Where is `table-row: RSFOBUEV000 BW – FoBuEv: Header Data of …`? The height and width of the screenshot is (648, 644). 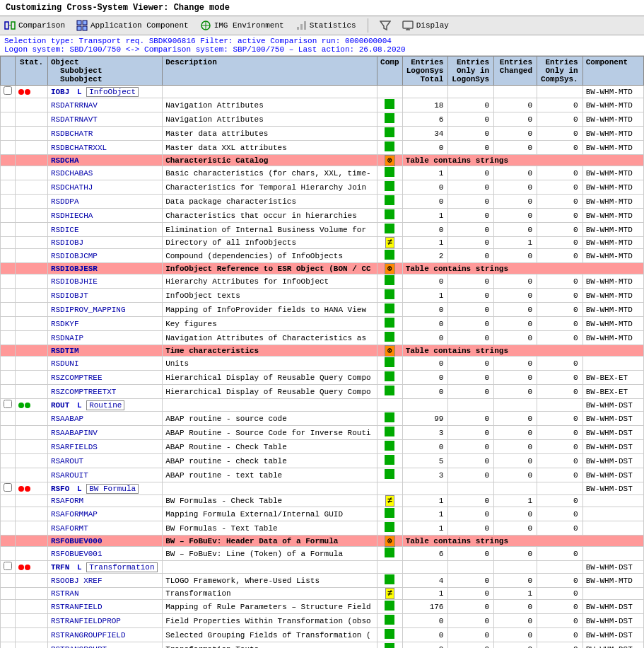 table-row: RSFOBUEV000 BW – FoBuEv: Header Data of … is located at coordinates (322, 541).